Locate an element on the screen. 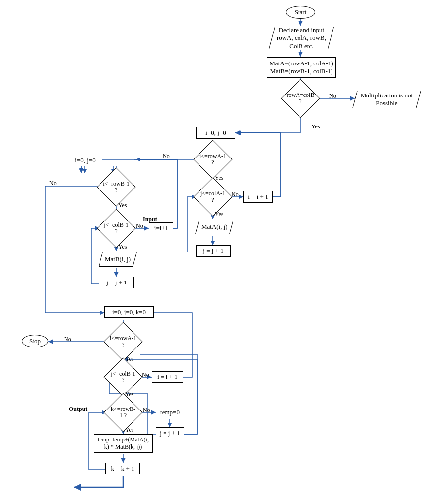 Image resolution: width=432 pixels, height=504 pixels. mata-io: MatA(i, j) is located at coordinates (214, 227).